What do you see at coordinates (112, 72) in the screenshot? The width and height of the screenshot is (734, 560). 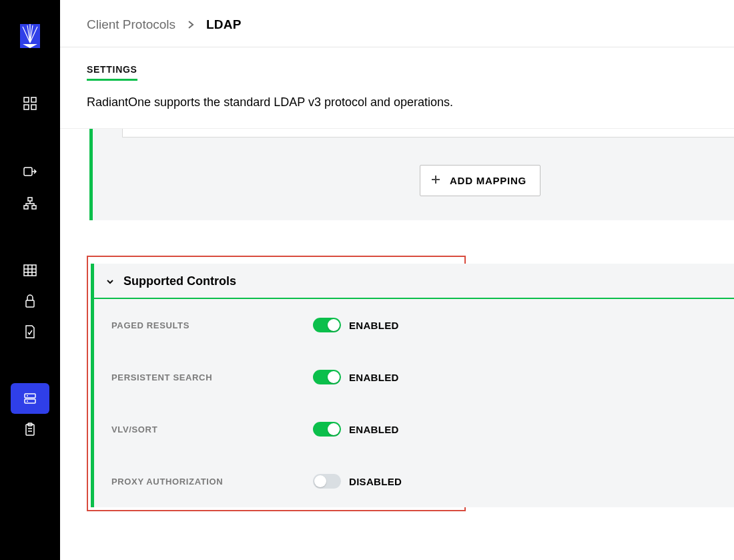 I see `tab-settings: SETTINGS` at bounding box center [112, 72].